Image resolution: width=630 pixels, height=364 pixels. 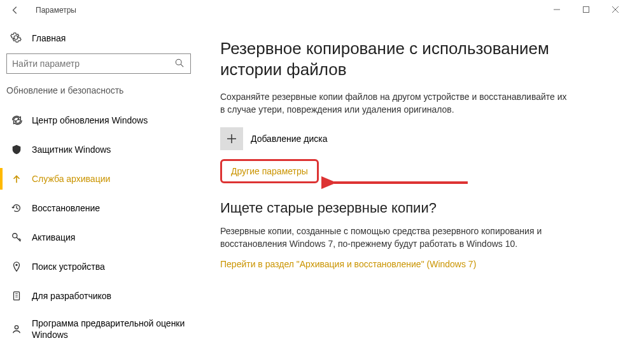 I want to click on search-input, so click(x=94, y=64).